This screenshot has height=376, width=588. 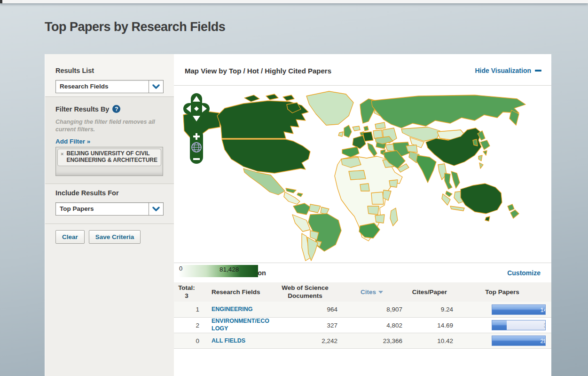 What do you see at coordinates (363, 70) in the screenshot?
I see `map-view-header: Map View by Top / Hot / Highly Cited Pap…` at bounding box center [363, 70].